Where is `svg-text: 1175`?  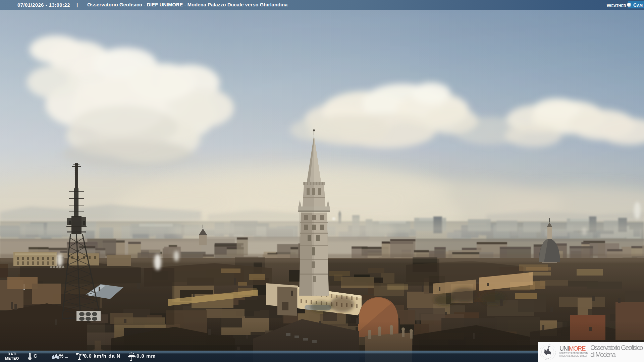 svg-text: 1175 is located at coordinates (548, 359).